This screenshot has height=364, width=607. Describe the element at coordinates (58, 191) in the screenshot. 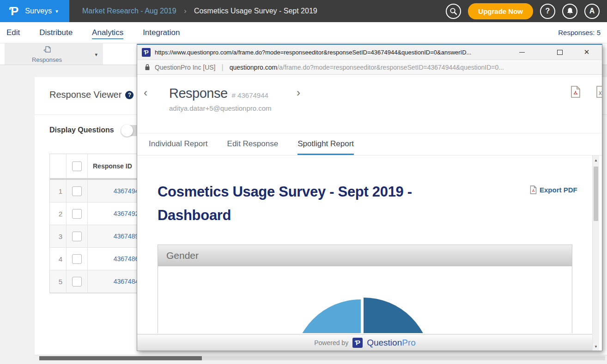

I see `row-index: 1` at that location.